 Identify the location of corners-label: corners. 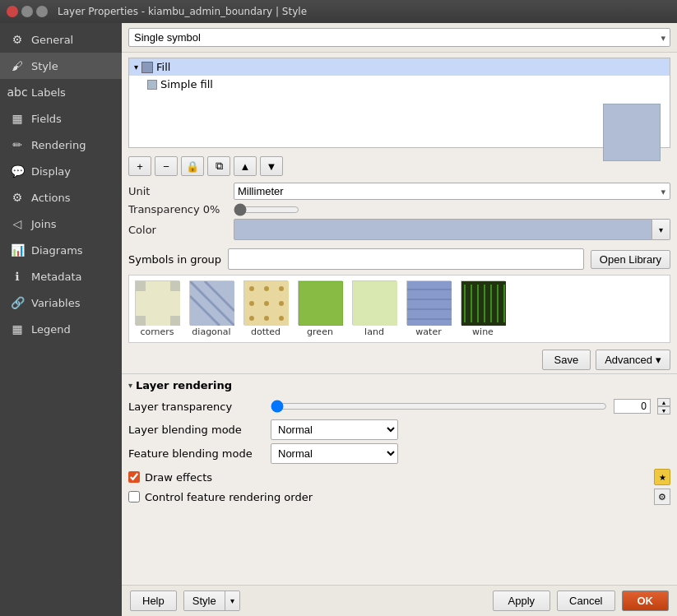
(156, 332).